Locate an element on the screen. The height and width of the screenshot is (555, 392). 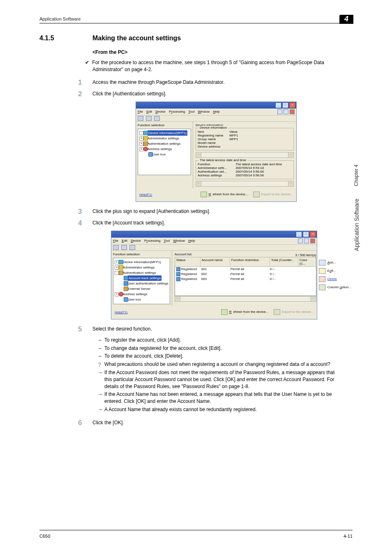
account-table: Registered 001 Permit all 0 / - Register… is located at coordinates (246, 281).